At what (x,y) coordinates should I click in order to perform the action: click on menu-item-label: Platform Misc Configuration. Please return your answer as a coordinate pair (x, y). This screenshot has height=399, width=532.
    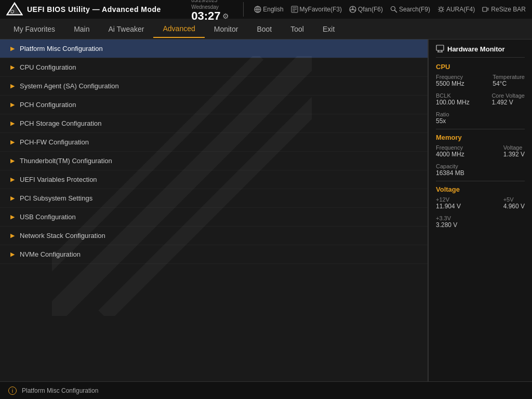
    Looking at the image, I should click on (61, 49).